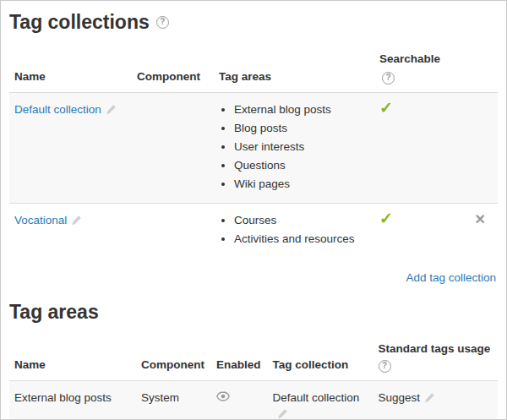 This screenshot has width=507, height=420. I want to click on area-standard-cell: Suggest, so click(436, 401).